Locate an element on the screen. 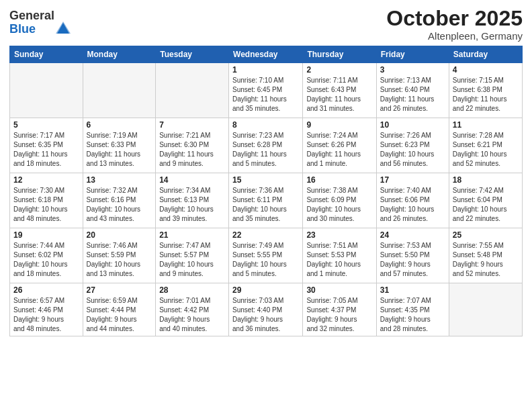 This screenshot has height=411, width=532. day-number: 18 is located at coordinates (486, 180).